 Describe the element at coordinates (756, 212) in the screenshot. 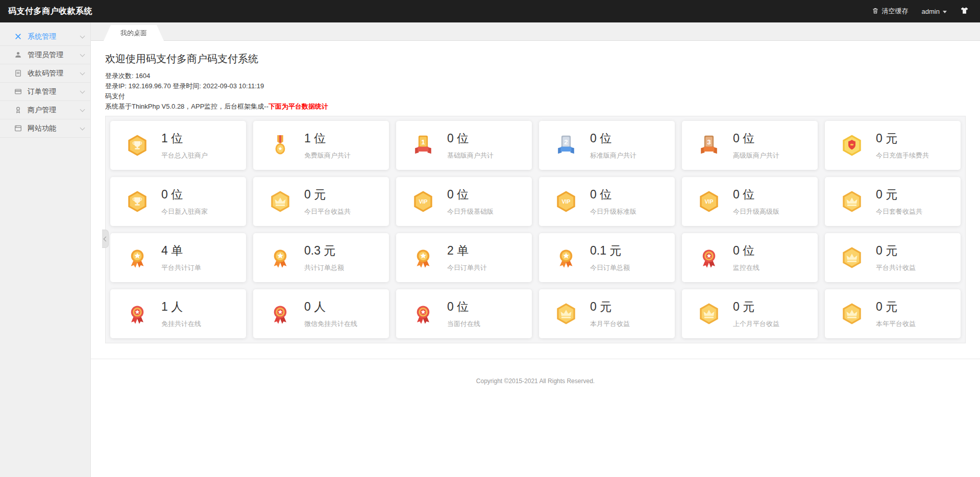

I see `stat-label: 今日升级高级版` at that location.